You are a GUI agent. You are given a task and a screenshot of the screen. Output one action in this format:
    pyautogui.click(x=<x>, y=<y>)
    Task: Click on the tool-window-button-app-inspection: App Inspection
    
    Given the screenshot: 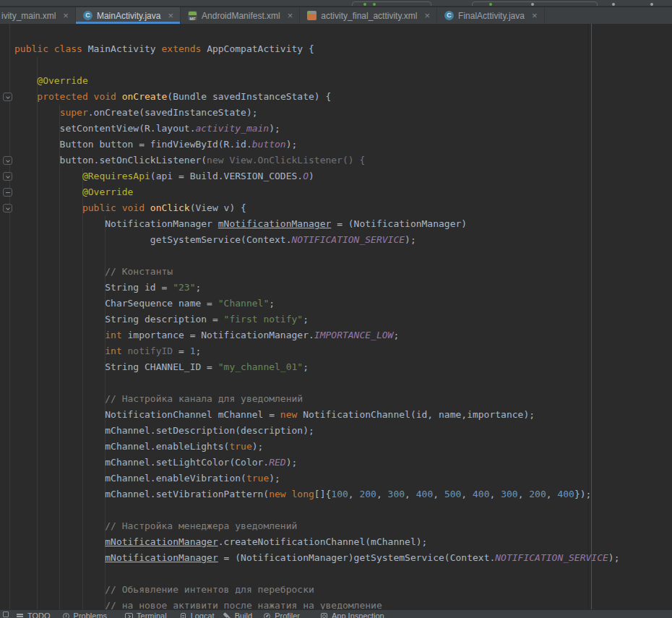 What is the action you would take?
    pyautogui.click(x=353, y=614)
    